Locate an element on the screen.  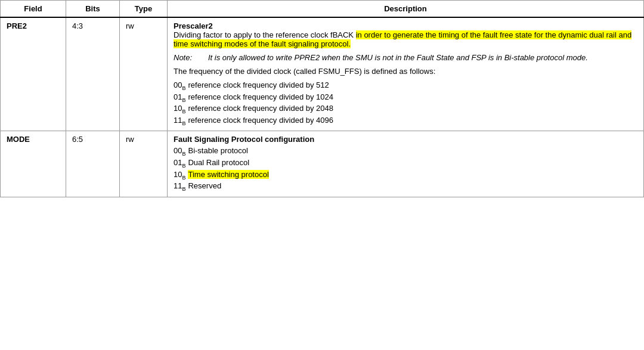
mode-item-2: 10B Time switching protocol is located at coordinates (405, 175).